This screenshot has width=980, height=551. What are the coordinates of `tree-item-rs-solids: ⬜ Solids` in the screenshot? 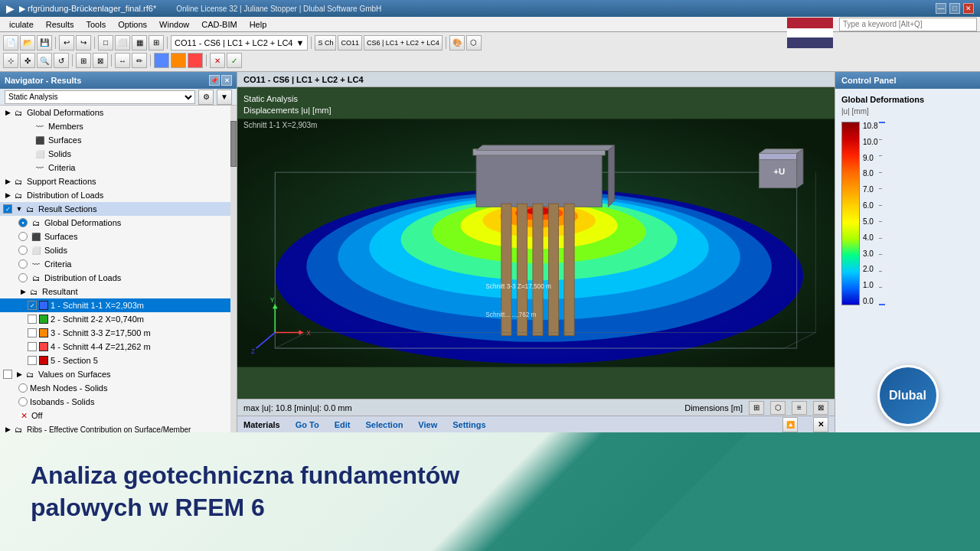 It's located at (118, 250).